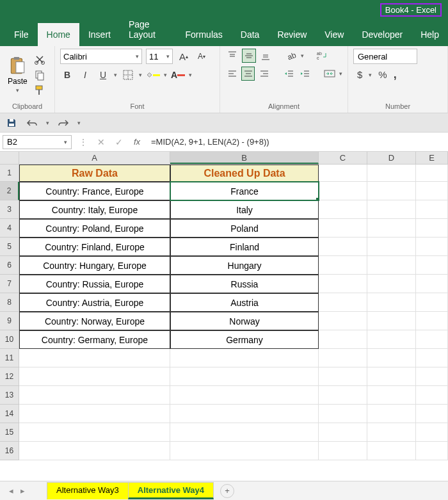 The height and width of the screenshot is (500, 448). I want to click on save-icon, so click(12, 123).